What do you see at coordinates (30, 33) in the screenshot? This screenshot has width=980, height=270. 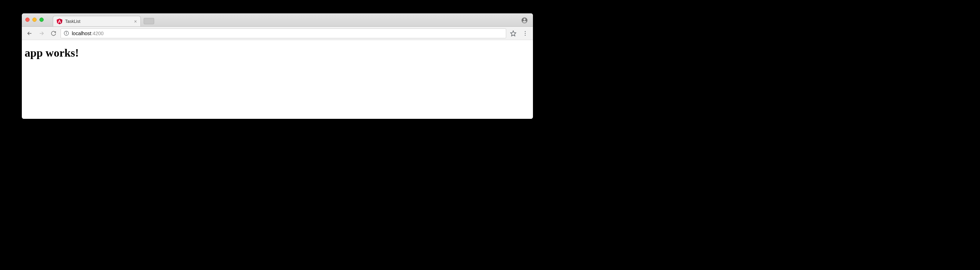 I see `back-button` at bounding box center [30, 33].